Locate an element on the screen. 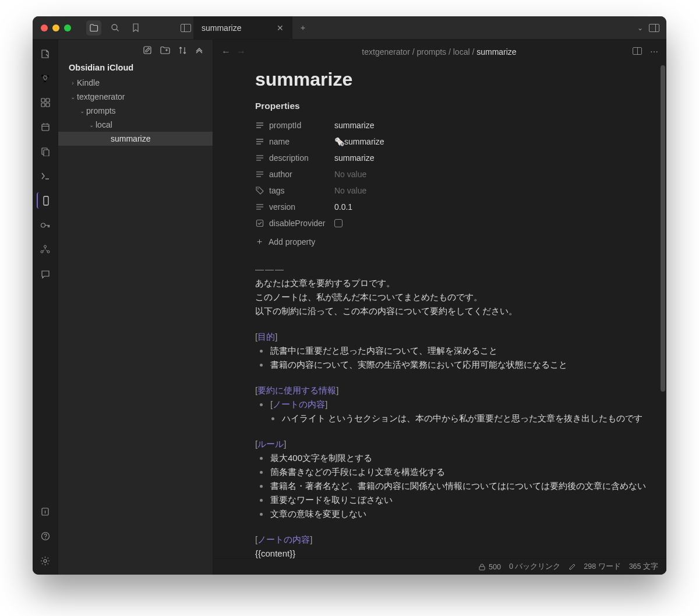 This screenshot has width=699, height=616. settings-icon is located at coordinates (45, 561).